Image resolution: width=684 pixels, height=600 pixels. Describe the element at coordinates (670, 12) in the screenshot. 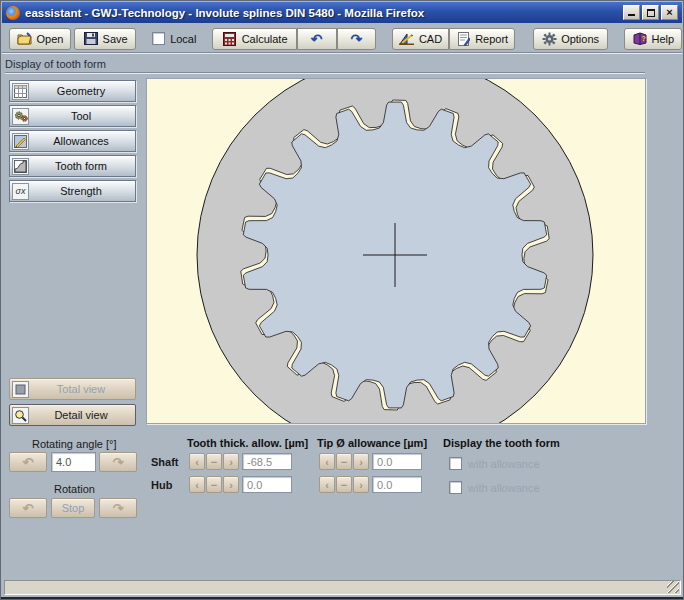

I see `close-button: ×` at that location.